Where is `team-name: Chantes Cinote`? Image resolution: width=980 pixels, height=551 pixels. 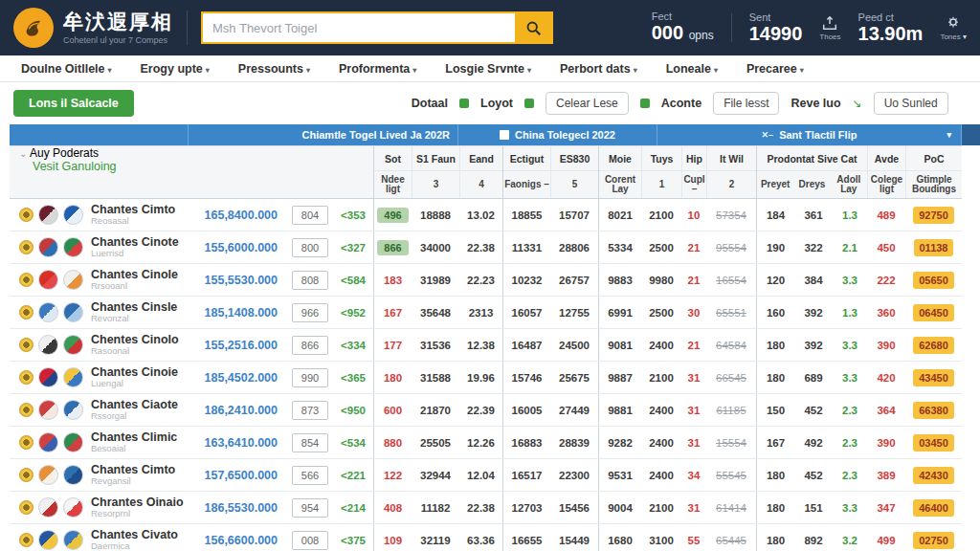
team-name: Chantes Cinote is located at coordinates (135, 242).